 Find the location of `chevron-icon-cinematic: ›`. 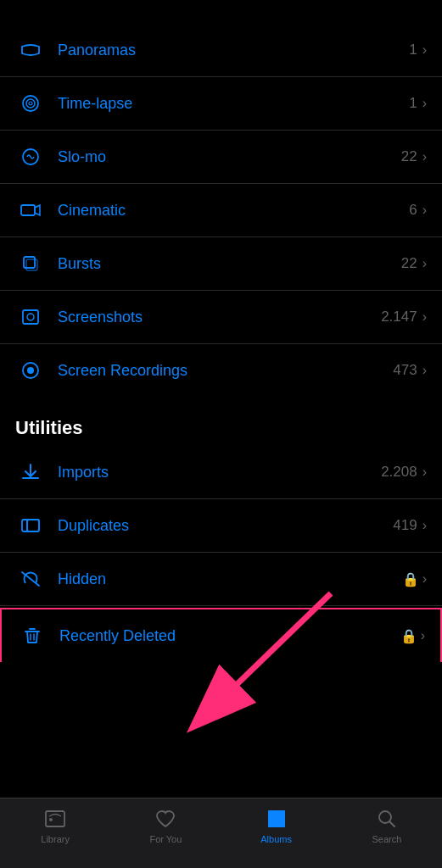

chevron-icon-cinematic: › is located at coordinates (424, 210).